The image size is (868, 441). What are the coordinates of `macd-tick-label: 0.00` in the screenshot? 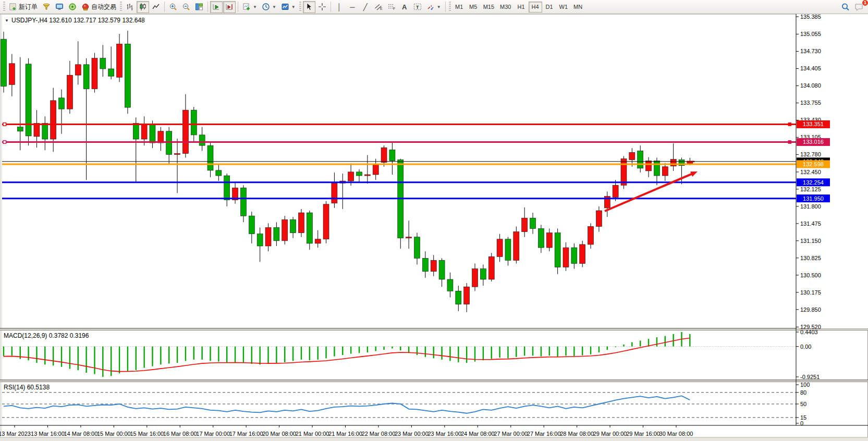 It's located at (806, 347).